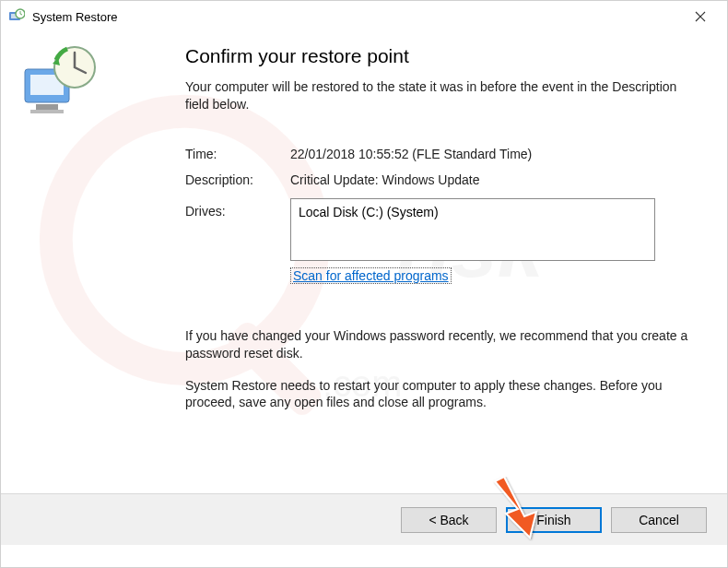  Describe the element at coordinates (473, 230) in the screenshot. I see `drives-listbox: Local Disk (C:) (System)` at that location.